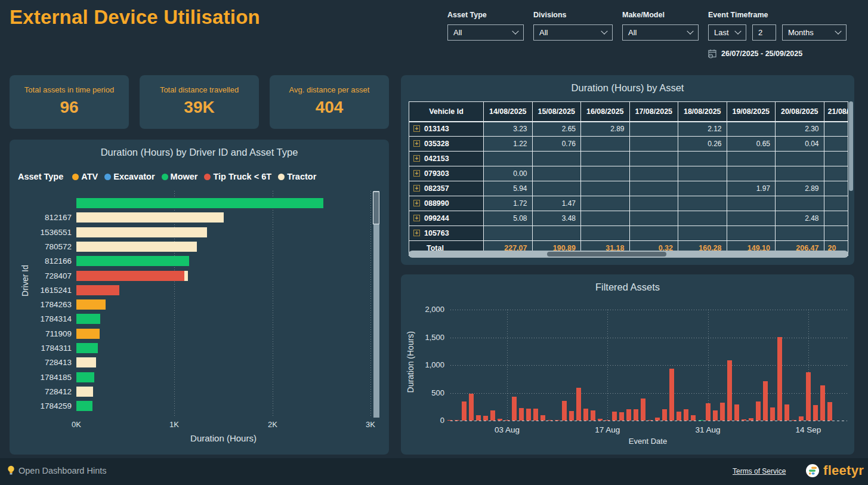 The width and height of the screenshot is (868, 485). What do you see at coordinates (329, 102) in the screenshot?
I see `kpi-avg-distance: Avg. distance per asset 404` at bounding box center [329, 102].